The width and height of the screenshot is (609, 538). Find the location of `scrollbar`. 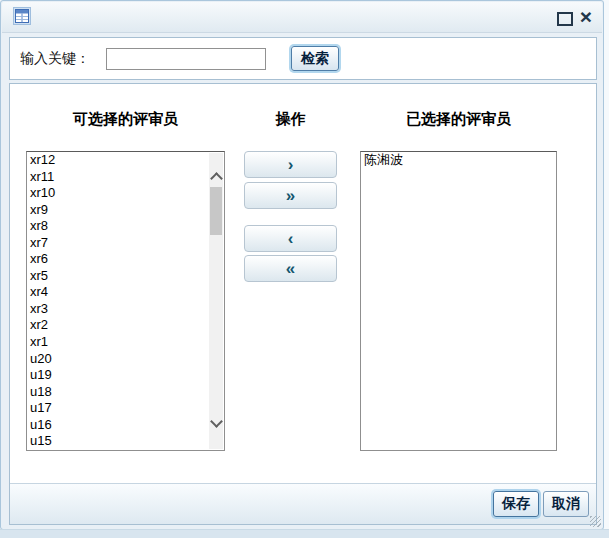

scrollbar is located at coordinates (216, 301).